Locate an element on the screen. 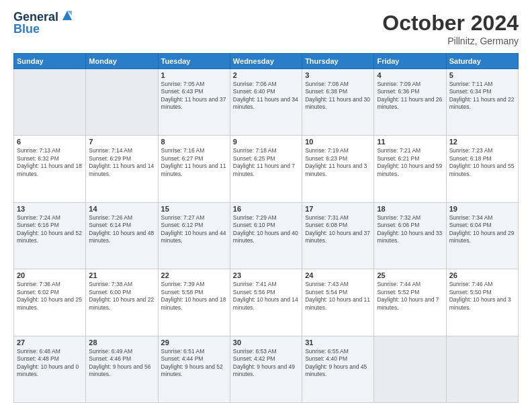 This screenshot has width=532, height=411. table-row: 17 Sunrise: 7:31 AMSunset: 6:08 PMDaylig… is located at coordinates (339, 235).